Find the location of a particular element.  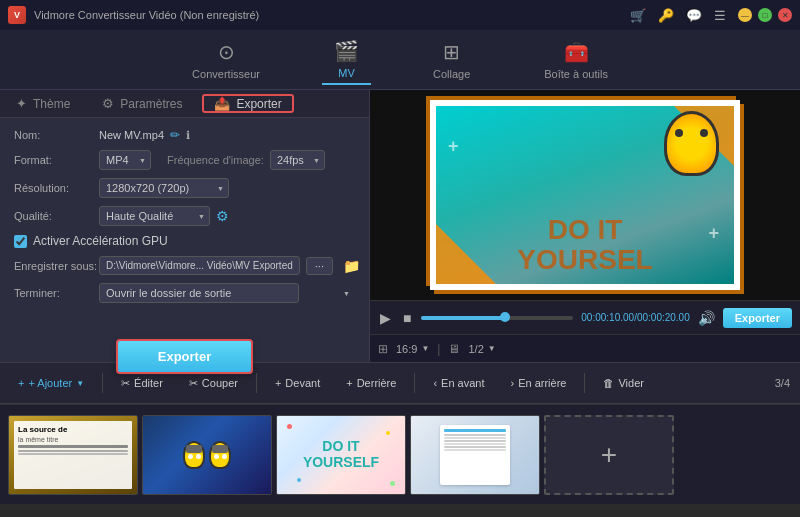

edit-button: ✂ Éditer is located at coordinates (142, 384).